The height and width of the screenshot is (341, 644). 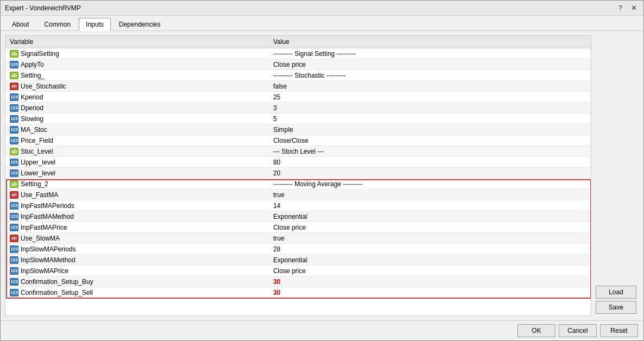 I want to click on variable-name: ApplyTo, so click(x=33, y=65).